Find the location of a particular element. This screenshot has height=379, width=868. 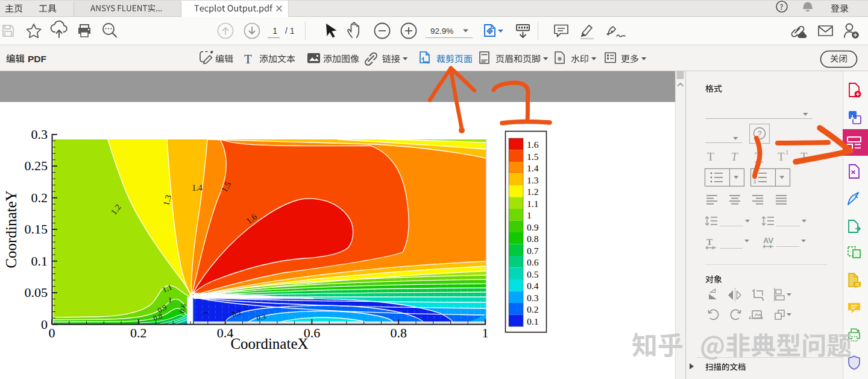

svg-text: AV is located at coordinates (768, 240).